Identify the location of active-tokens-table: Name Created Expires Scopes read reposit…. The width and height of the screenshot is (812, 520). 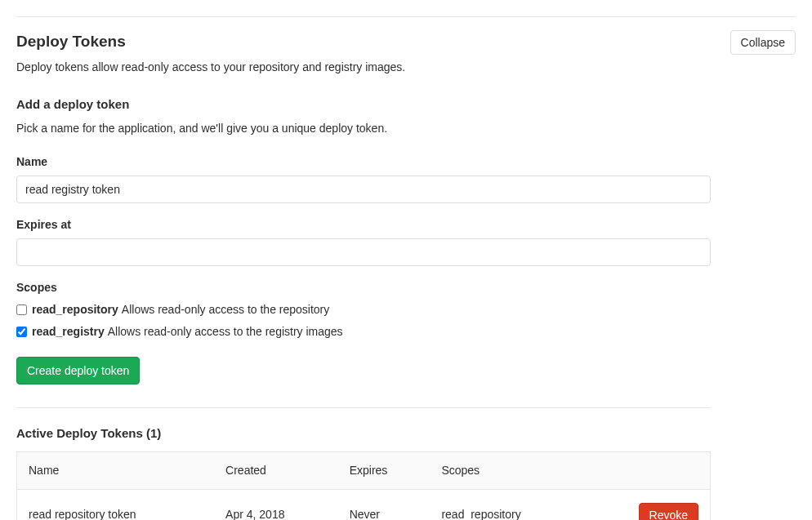
(364, 487).